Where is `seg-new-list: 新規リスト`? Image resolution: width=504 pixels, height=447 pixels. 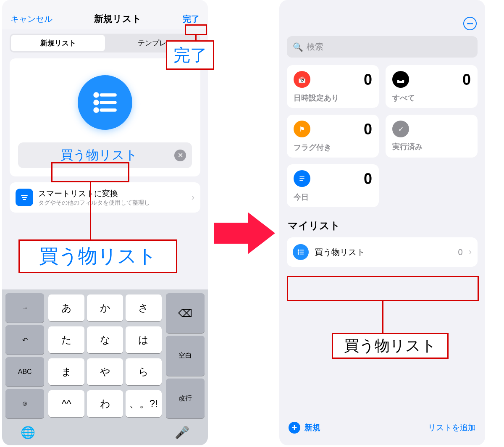 seg-new-list: 新規リスト is located at coordinates (58, 43).